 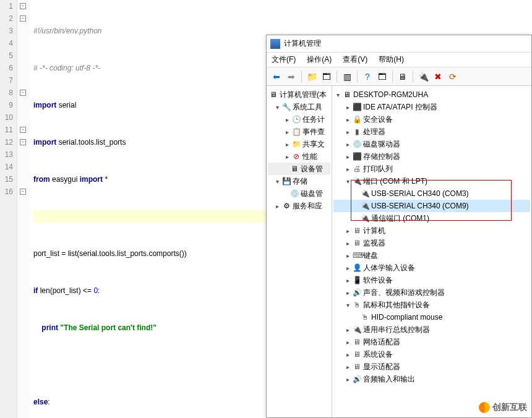 I want to click on menu-action: 操作(A), so click(x=319, y=59).